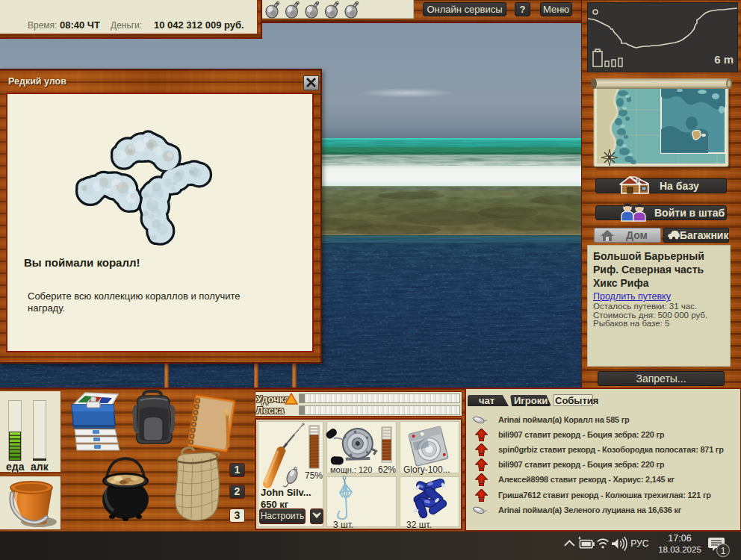 The width and height of the screenshot is (741, 560). What do you see at coordinates (724, 60) in the screenshot?
I see `svg-text: 6 m` at bounding box center [724, 60].